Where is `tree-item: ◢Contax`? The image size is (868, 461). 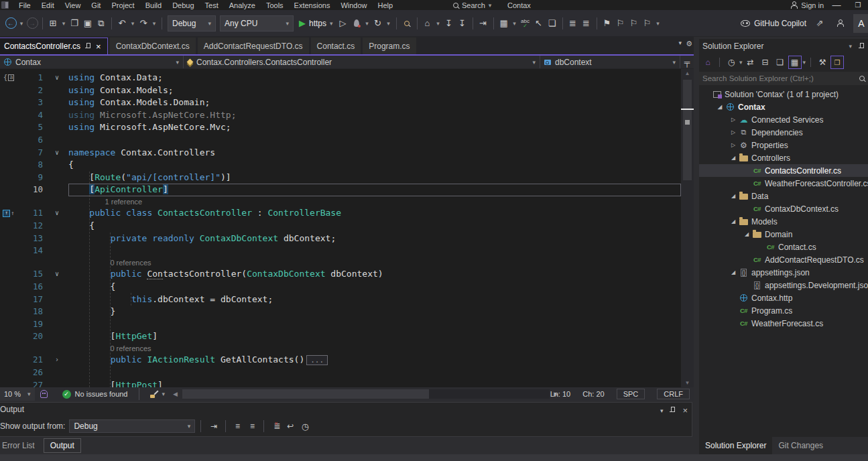
tree-item: ◢Contax is located at coordinates (784, 107).